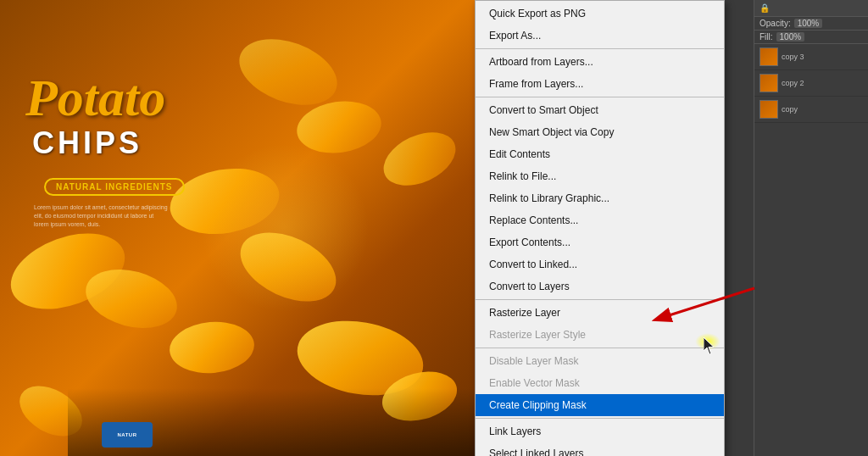 Image resolution: width=868 pixels, height=456 pixels. What do you see at coordinates (600, 132) in the screenshot?
I see `menu-item-5: New Smart Object via Copy` at bounding box center [600, 132].